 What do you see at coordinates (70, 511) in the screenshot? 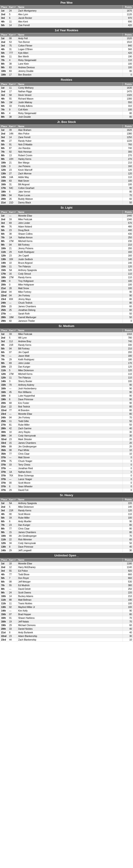
I see `cell-2: Randy Kerns` at bounding box center [70, 511].